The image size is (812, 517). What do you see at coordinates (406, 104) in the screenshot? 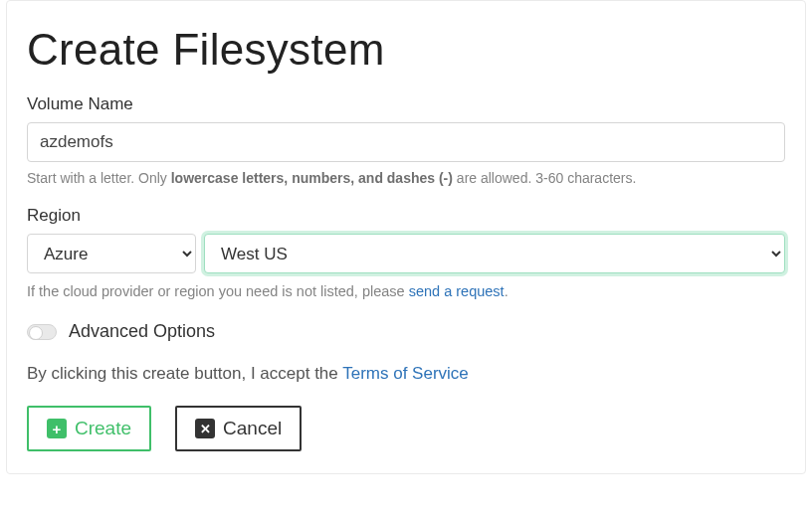
I see `volume-name-label: Volume Name` at bounding box center [406, 104].